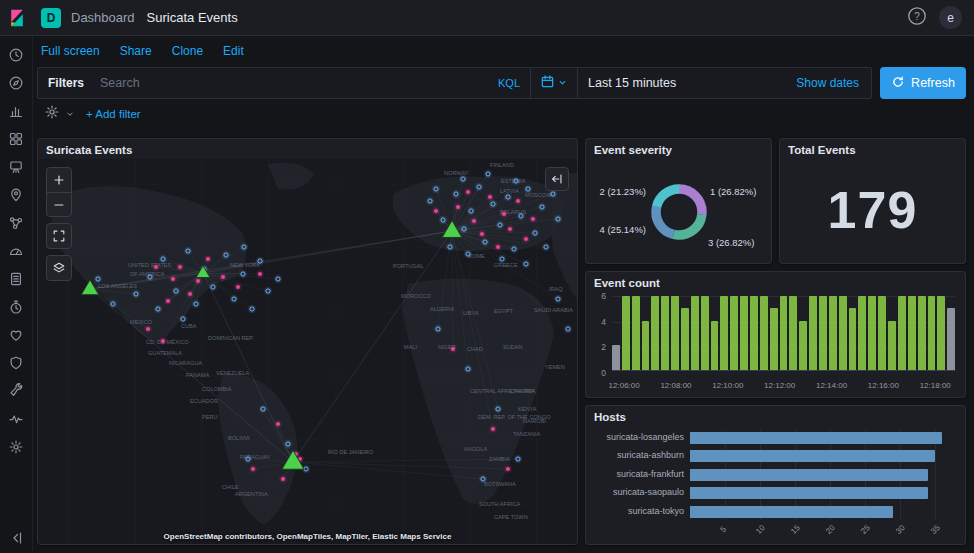  Describe the element at coordinates (16, 421) in the screenshot. I see `sidebar-item-stack-monitoring` at that location.